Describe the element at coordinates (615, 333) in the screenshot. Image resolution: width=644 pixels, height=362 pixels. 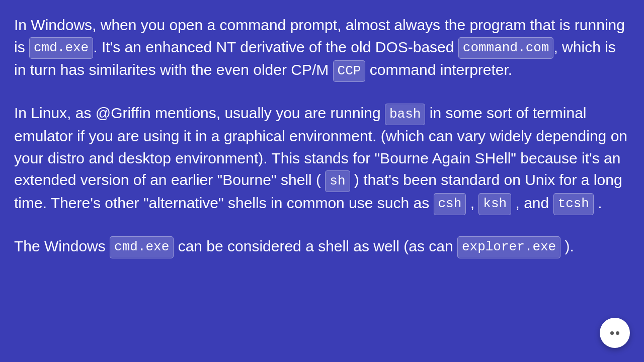
I see `fab-dots-container` at that location.